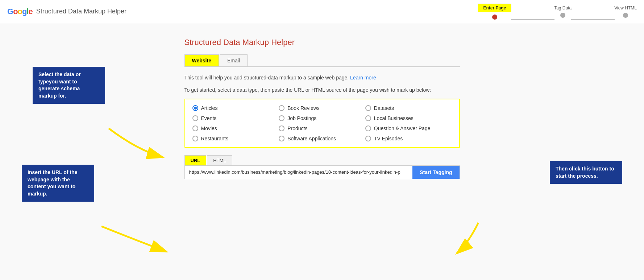  What do you see at coordinates (67, 12) in the screenshot?
I see `header-left: Google Structured Data Markup Helper` at bounding box center [67, 12].